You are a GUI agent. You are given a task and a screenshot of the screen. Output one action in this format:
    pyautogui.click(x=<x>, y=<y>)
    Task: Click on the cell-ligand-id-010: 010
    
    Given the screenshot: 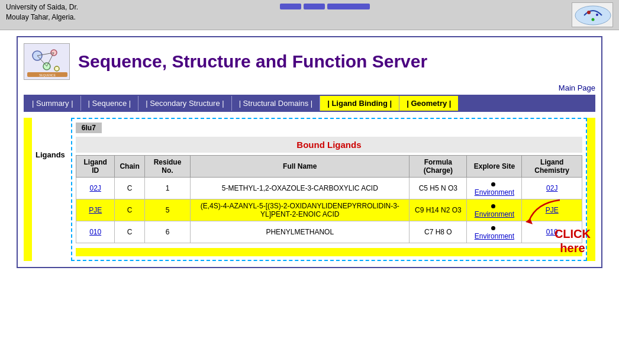 What is the action you would take?
    pyautogui.click(x=95, y=232)
    